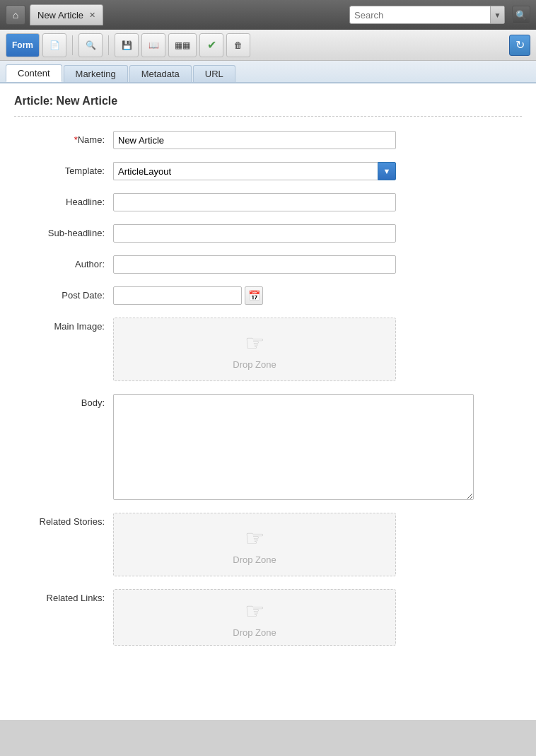  Describe the element at coordinates (67, 596) in the screenshot. I see `relatedlinks-label: Related Links:` at that location.